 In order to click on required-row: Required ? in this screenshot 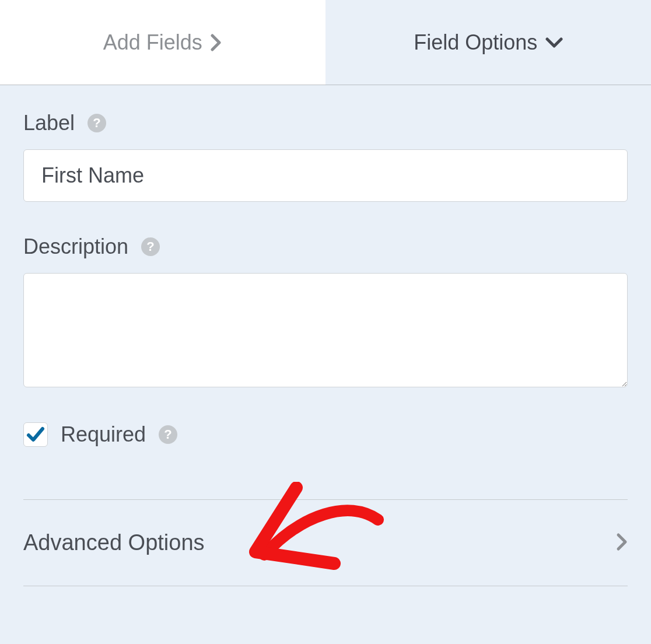, I will do `click(326, 435)`.